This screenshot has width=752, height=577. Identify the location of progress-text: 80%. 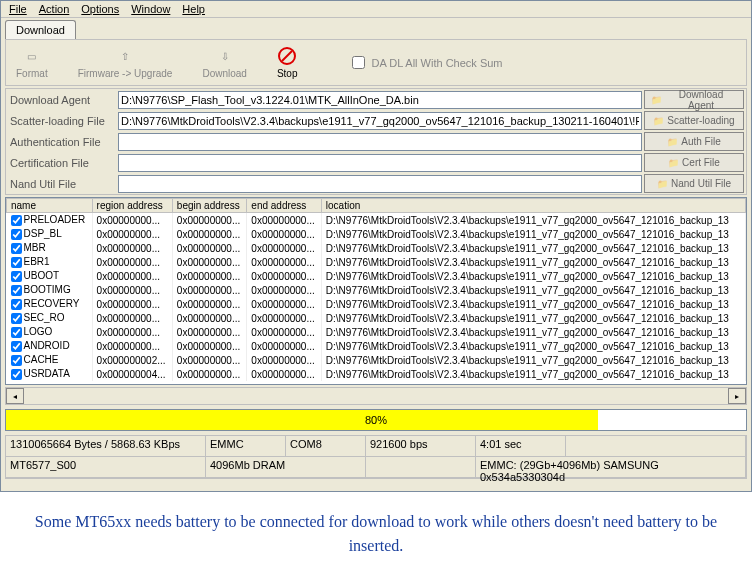
(376, 420).